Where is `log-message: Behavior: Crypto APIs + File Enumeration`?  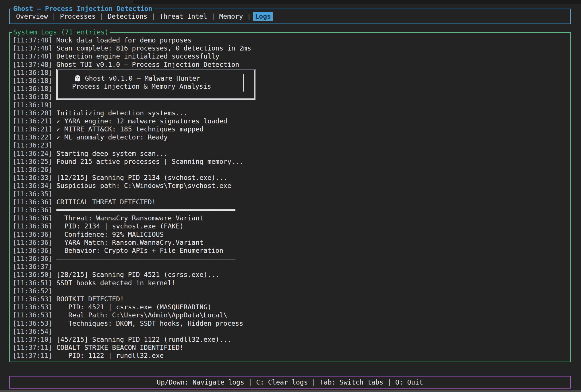
log-message: Behavior: Crypto APIs + File Enumeration is located at coordinates (140, 251).